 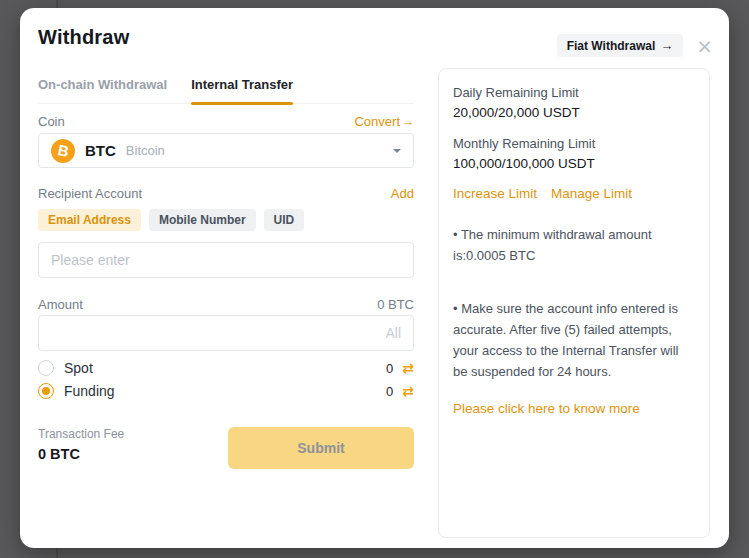 What do you see at coordinates (90, 194) in the screenshot?
I see `recipient-label: Recipient Account` at bounding box center [90, 194].